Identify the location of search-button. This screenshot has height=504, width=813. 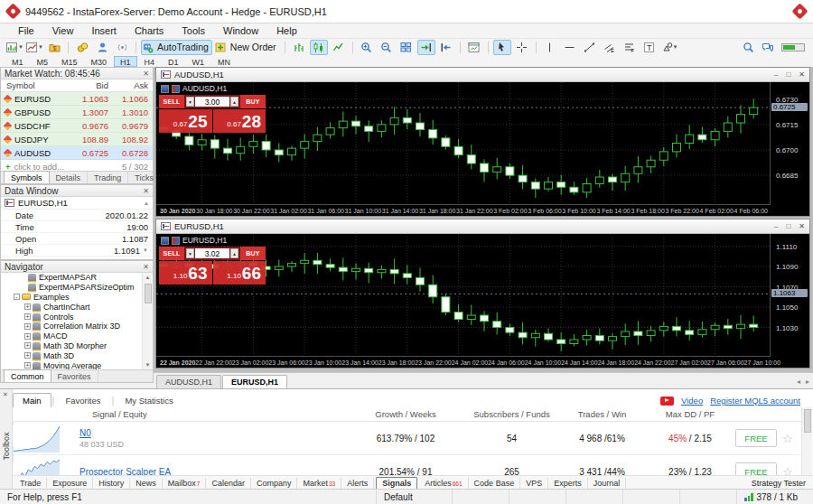
(748, 47).